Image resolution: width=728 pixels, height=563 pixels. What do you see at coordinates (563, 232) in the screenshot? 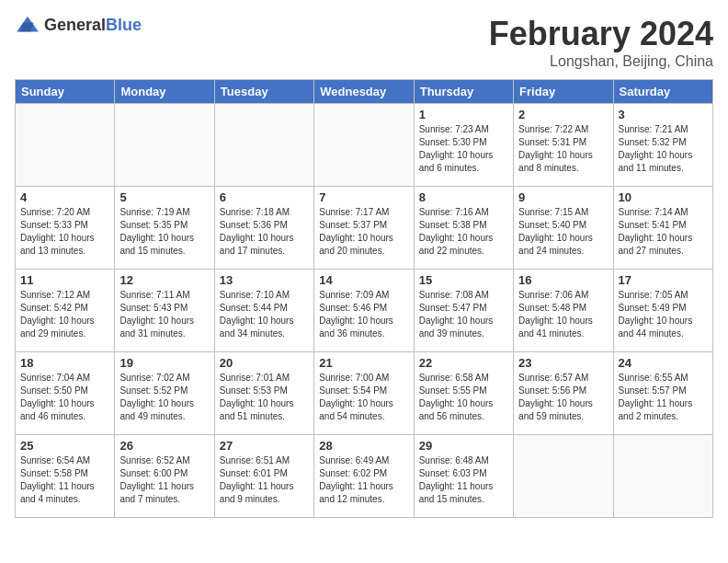
I see `day-info: Sunrise: 7:15 AMSunset: 5:40 PMDaylight:…` at bounding box center [563, 232].